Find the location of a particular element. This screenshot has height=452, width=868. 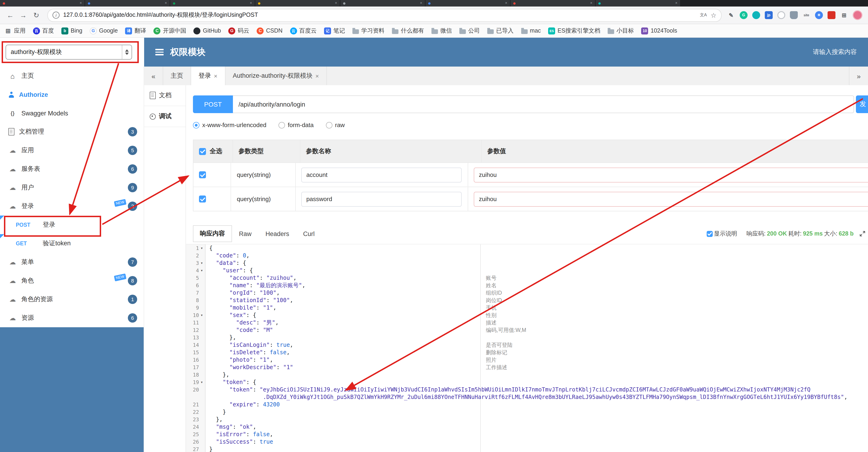

param-name-input: account is located at coordinates (381, 175).